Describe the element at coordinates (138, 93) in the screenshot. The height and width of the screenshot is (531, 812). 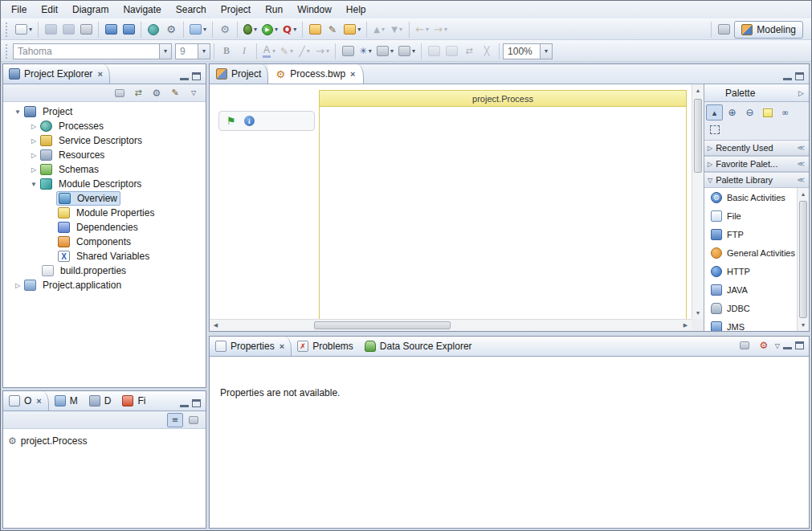
I see `link-with-editor-button: ⇄` at that location.